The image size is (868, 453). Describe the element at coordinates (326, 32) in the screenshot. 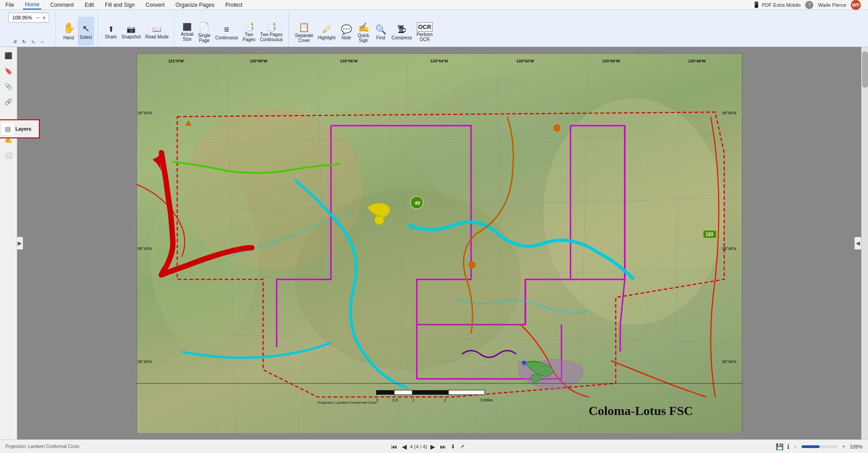

I see `highlight-btn: 🖊 Highlight` at that location.